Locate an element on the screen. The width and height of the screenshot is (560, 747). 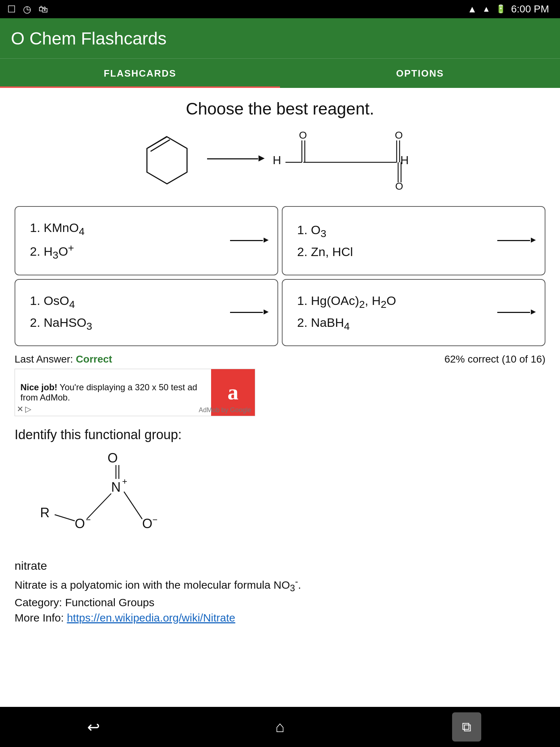
status-row: Last Answer: Correct 62% correct (10 of … is located at coordinates (280, 359).